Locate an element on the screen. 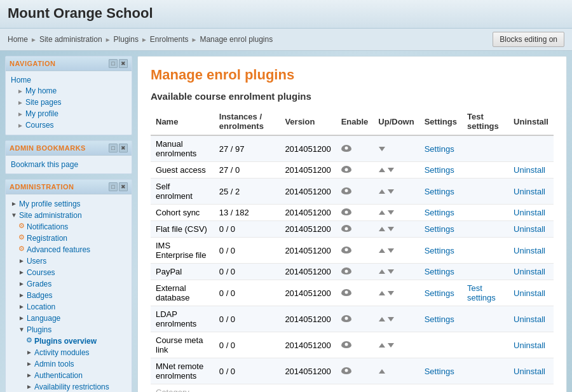 Image resolution: width=572 pixels, height=392 pixels. admin-bookmarks-icon-1: □ is located at coordinates (113, 148).